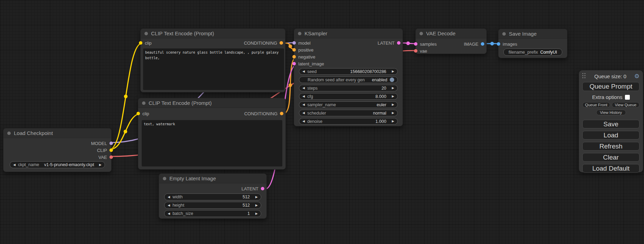 Image resolution: width=644 pixels, height=244 pixels. I want to click on output-clip: CLIP, so click(104, 150).